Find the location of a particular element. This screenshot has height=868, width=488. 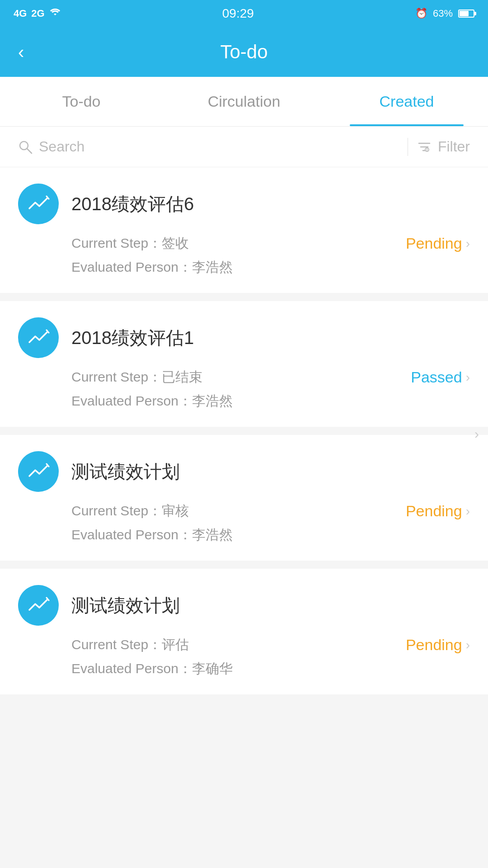

list-item: 测试绩效计划 Current Step：审核 Pending › Evaluat… is located at coordinates (244, 498).